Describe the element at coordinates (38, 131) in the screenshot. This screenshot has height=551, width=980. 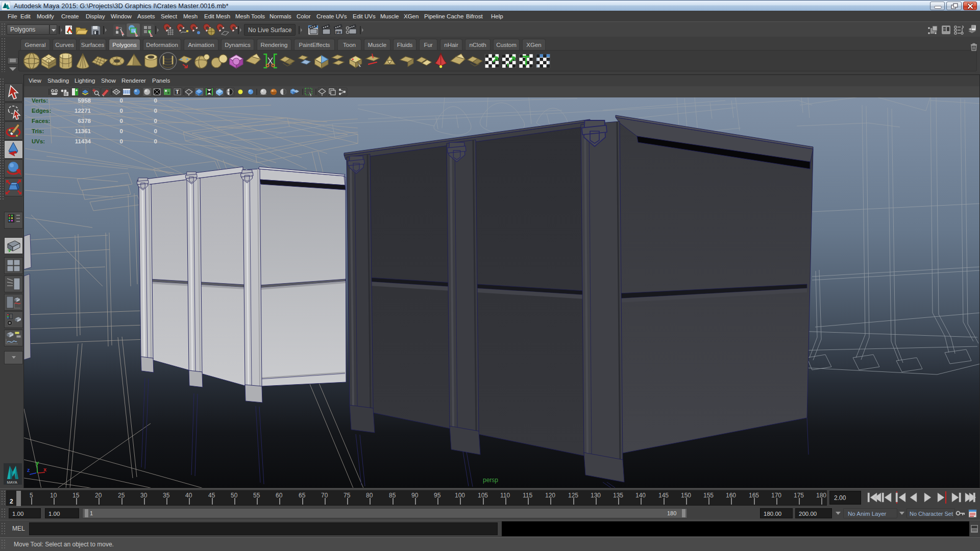
I see `svg-text: Tris:` at that location.